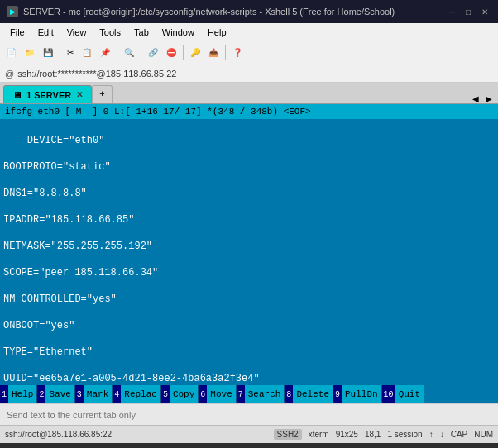 Image resolution: width=498 pixels, height=448 pixels. What do you see at coordinates (129, 53) in the screenshot?
I see `toolbar-search: 🔍` at bounding box center [129, 53].